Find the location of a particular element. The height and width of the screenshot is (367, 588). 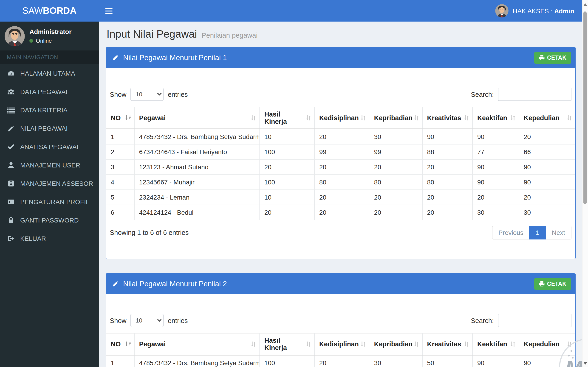

column-header-label: Kedisiplinan is located at coordinates (339, 344).